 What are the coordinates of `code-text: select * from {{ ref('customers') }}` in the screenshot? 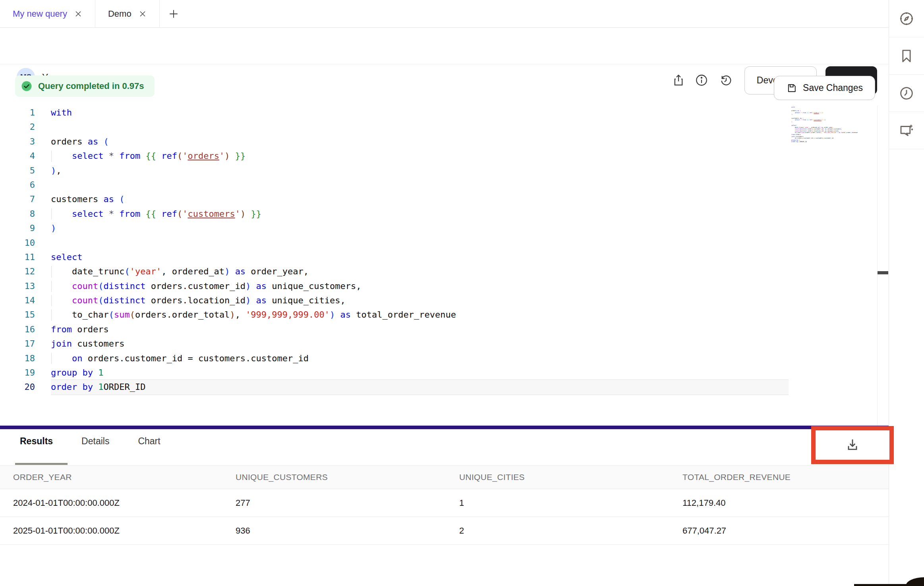 It's located at (419, 214).